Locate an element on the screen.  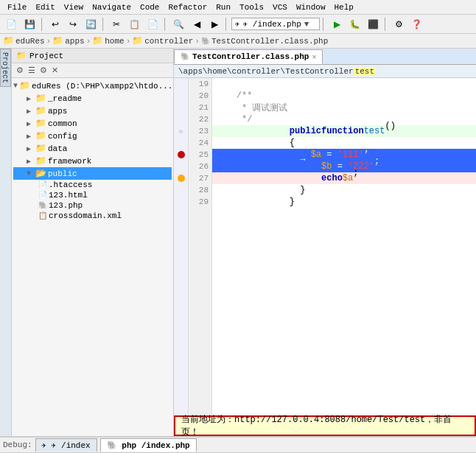
menu-run: Run is located at coordinates (223, 7).